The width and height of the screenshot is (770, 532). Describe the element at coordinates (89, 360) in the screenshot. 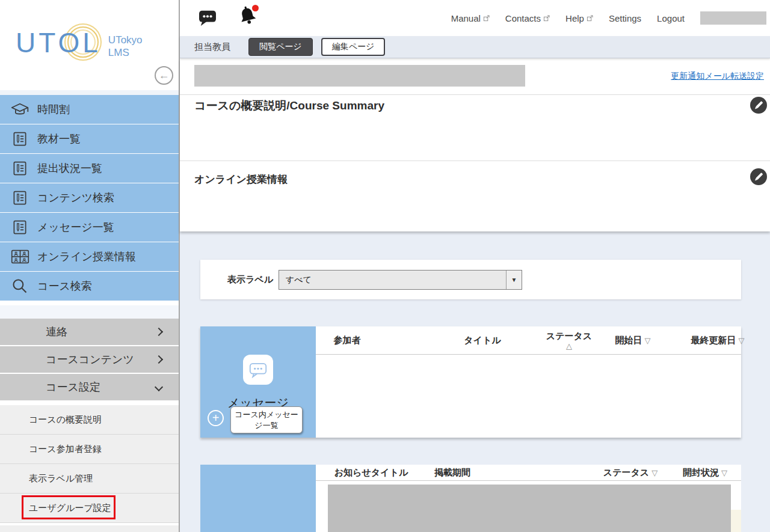

I see `sidebar-group-course-contents: コースコンテンツ` at that location.